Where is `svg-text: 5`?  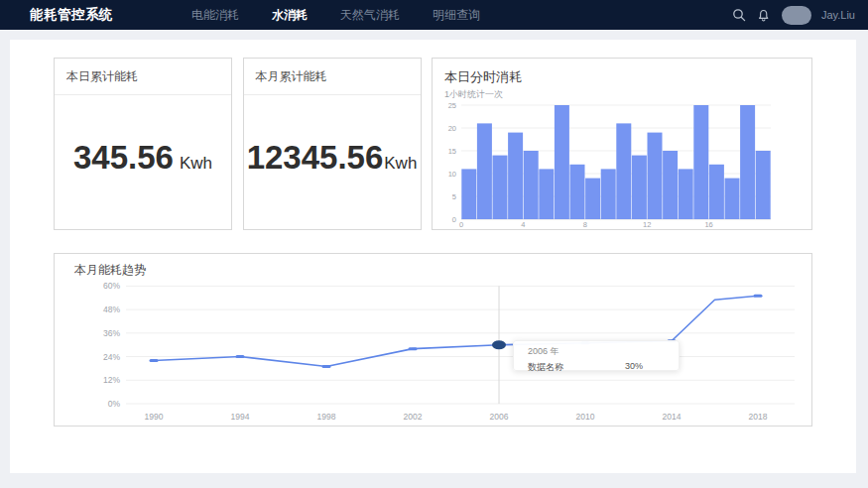
svg-text: 5 is located at coordinates (454, 196).